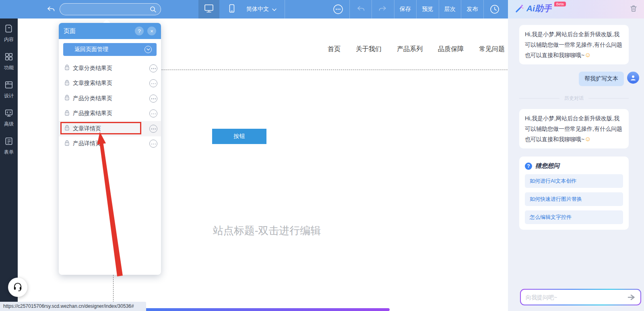 The image size is (644, 311). What do you see at coordinates (451, 49) in the screenshot?
I see `nav-item-quality: 品质保障` at bounding box center [451, 49].